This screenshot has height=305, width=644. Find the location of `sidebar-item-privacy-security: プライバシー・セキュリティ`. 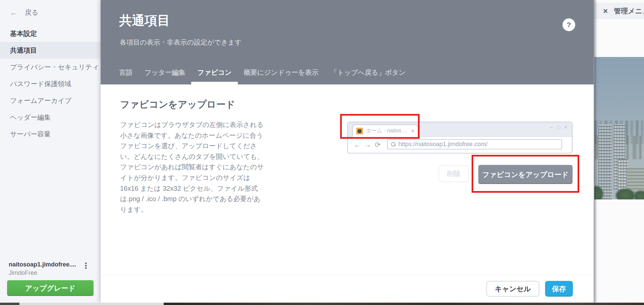

sidebar-item-privacy-security: プライバシー・セキュリティ is located at coordinates (50, 67).